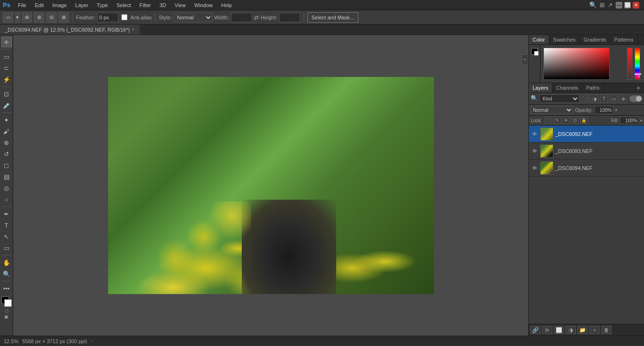 The height and width of the screenshot is (346, 644). I want to click on rect-marquee-tool: ▭, so click(7, 57).